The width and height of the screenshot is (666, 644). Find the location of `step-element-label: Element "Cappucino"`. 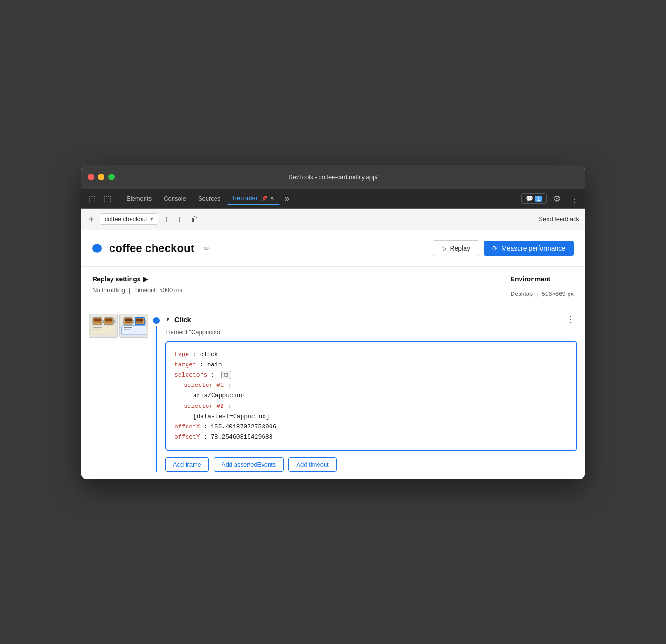

step-element-label: Element "Cappucino" is located at coordinates (371, 332).